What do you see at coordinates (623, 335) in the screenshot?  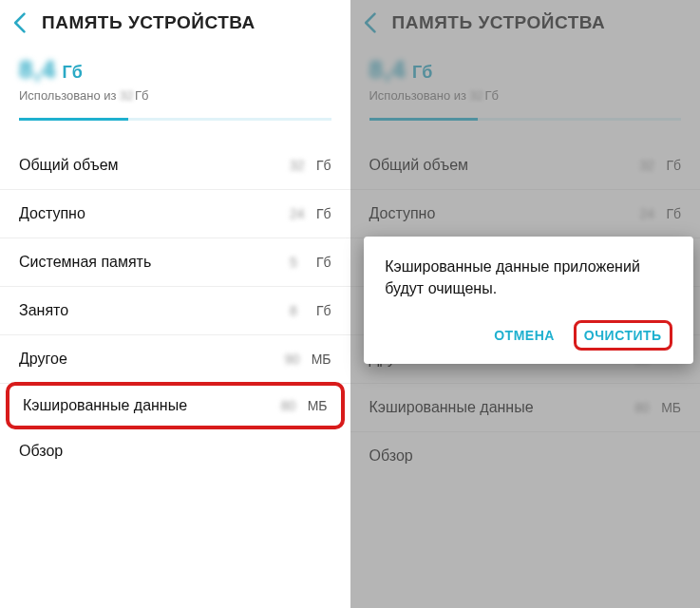 I see `confirm-button: ОЧИСТИТЬ` at bounding box center [623, 335].